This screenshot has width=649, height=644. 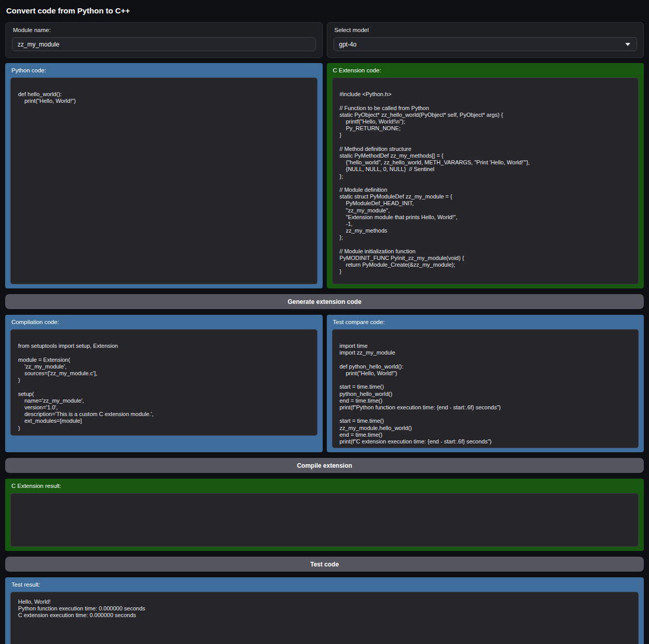 What do you see at coordinates (325, 302) in the screenshot?
I see `generate-extension-code-button: Generate extension code` at bounding box center [325, 302].